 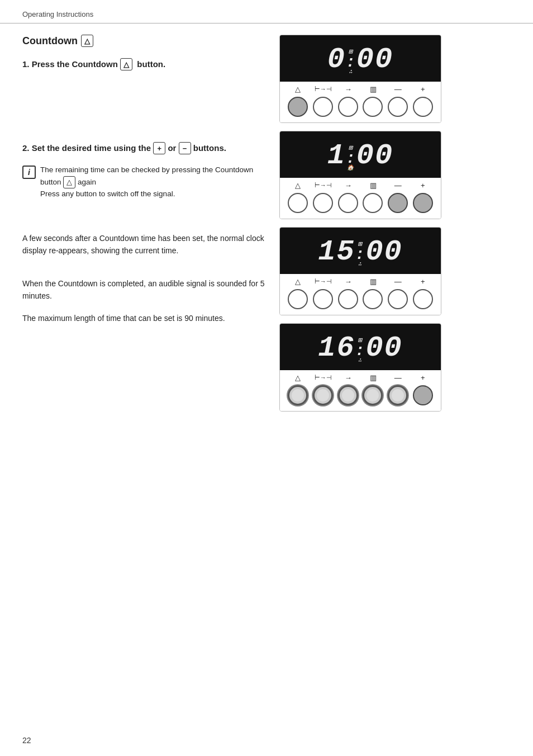 What do you see at coordinates (145, 41) in the screenshot?
I see `section-title: Countdown △` at bounding box center [145, 41].